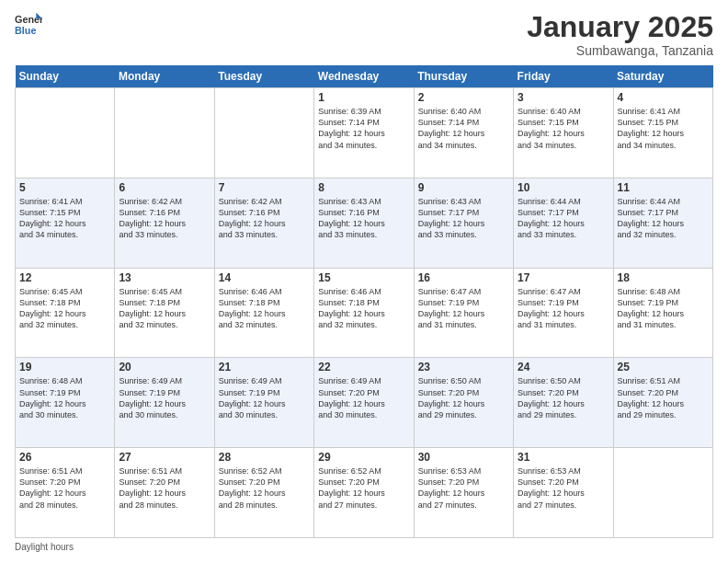  Describe the element at coordinates (563, 313) in the screenshot. I see `table-cell: 17Sunrise: 6:47 AM Sunset: 7:19 PM Dayli…` at that location.